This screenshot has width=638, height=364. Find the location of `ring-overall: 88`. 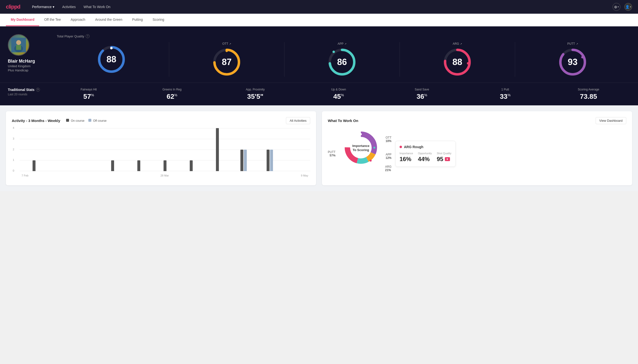

ring-overall: 88 is located at coordinates (111, 60).